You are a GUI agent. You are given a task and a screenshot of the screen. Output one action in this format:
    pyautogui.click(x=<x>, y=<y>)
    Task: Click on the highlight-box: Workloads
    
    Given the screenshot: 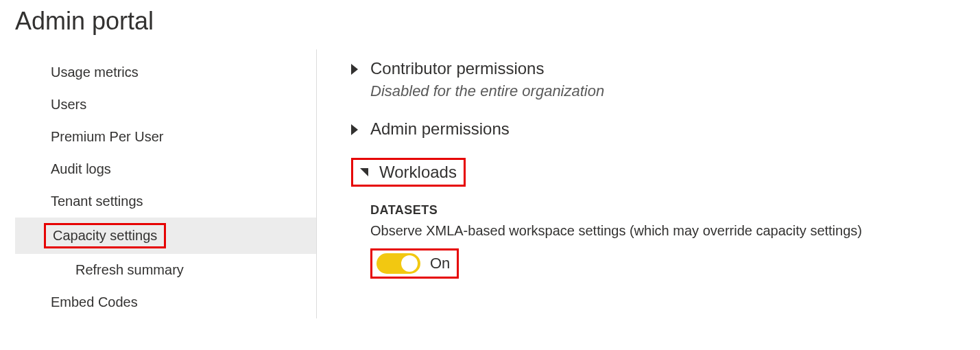 What is the action you would take?
    pyautogui.click(x=409, y=172)
    